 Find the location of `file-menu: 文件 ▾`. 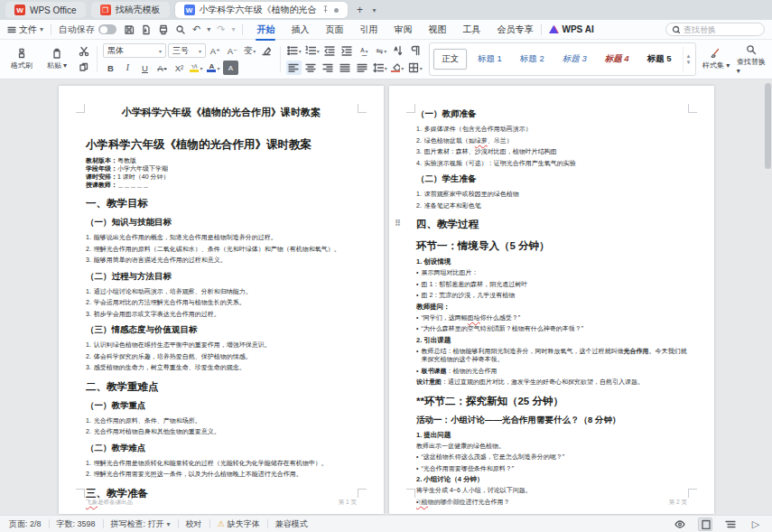

file-menu: 文件 ▾ is located at coordinates (25, 30).